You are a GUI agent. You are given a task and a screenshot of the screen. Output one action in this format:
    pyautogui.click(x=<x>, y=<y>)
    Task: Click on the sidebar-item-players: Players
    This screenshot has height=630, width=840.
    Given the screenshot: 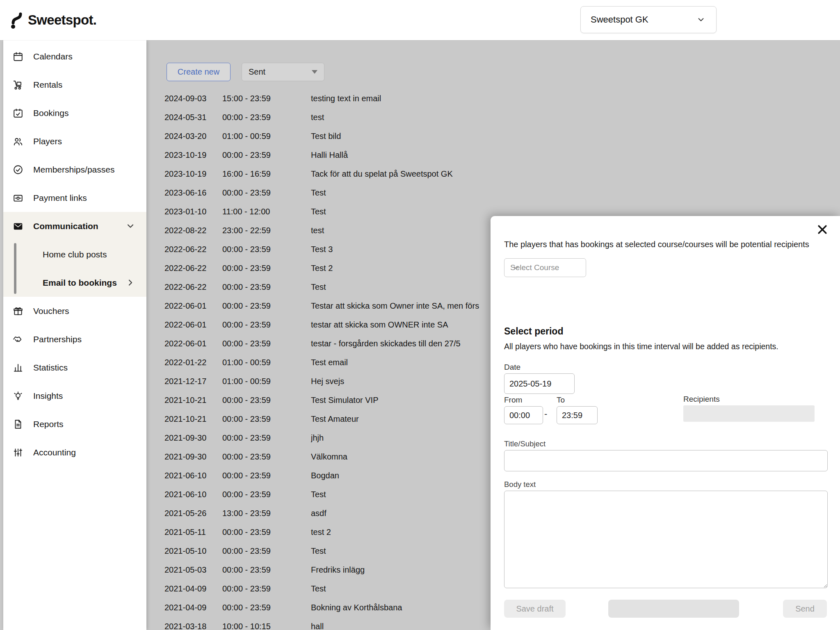 What is the action you would take?
    pyautogui.click(x=75, y=141)
    